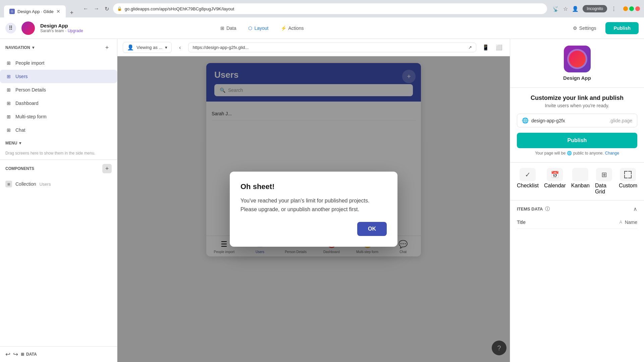 Image resolution: width=644 pixels, height=362 pixels. What do you see at coordinates (555, 181) in the screenshot?
I see `view-option-calendar: 📅 Calendar` at bounding box center [555, 181].